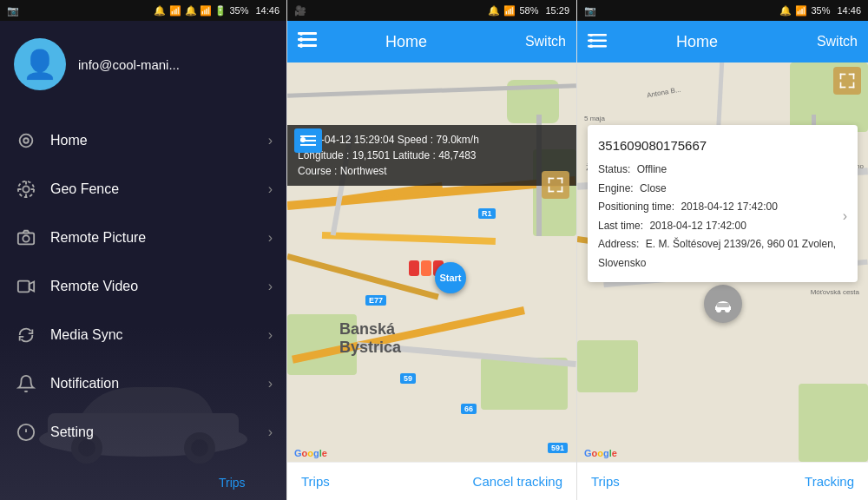 The width and height of the screenshot is (868, 500). Describe the element at coordinates (837, 42) in the screenshot. I see `switch-button-3: Switch` at that location.